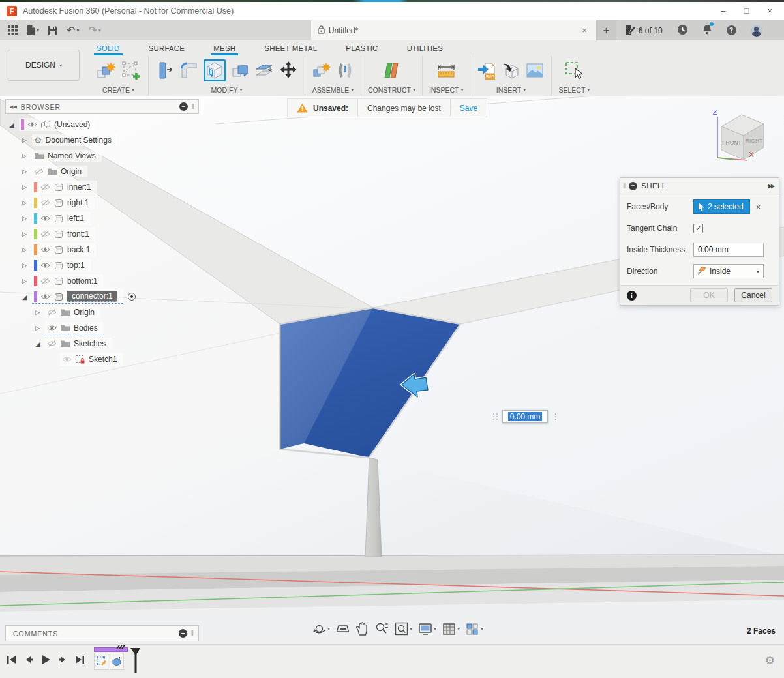 The height and width of the screenshot is (678, 784). I want to click on expand-arrow-icon: ◢, so click(14, 125).